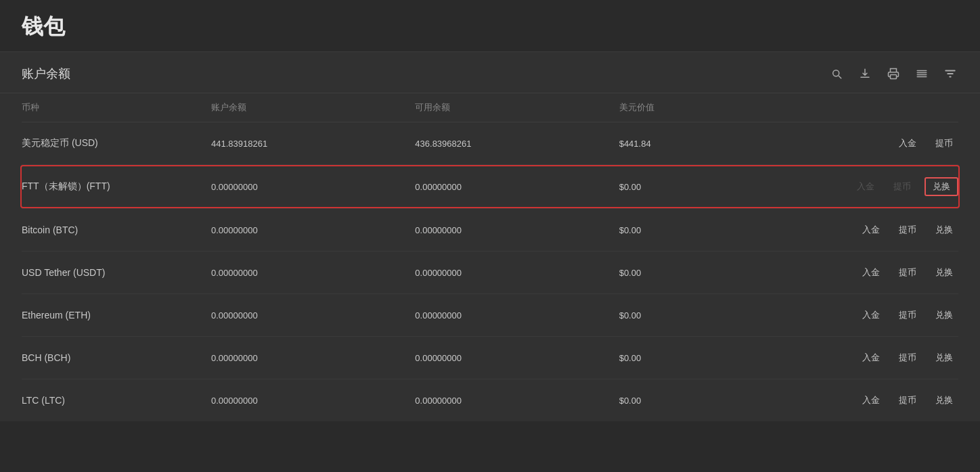 The height and width of the screenshot is (472, 980). I want to click on table-row: Ethereum (ETH) 0.00000000 0.00000000 $0.…, so click(490, 315).